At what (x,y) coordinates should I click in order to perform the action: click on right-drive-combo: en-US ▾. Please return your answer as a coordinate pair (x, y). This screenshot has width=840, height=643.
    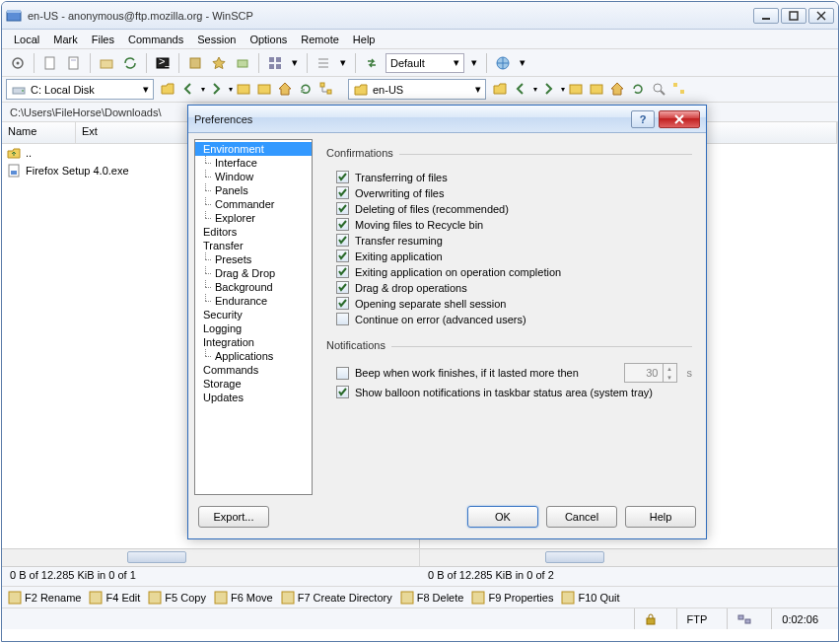
    Looking at the image, I should click on (417, 89).